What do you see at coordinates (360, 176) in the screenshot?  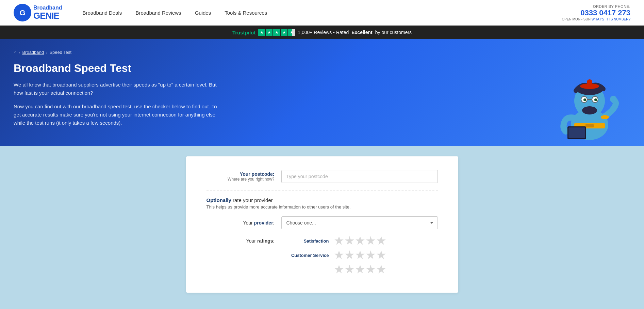 I see `postcode-input` at bounding box center [360, 176].